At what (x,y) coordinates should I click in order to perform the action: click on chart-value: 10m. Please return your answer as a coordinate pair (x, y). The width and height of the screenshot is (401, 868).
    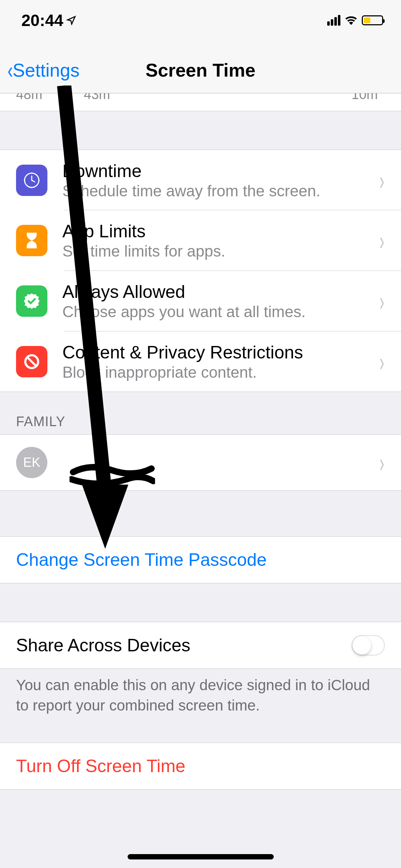
    Looking at the image, I should click on (302, 98).